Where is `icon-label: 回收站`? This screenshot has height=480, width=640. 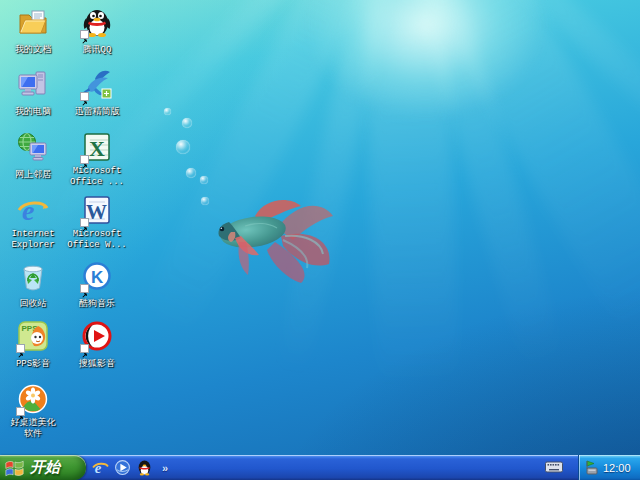
icon-label: 回收站 is located at coordinates (34, 304).